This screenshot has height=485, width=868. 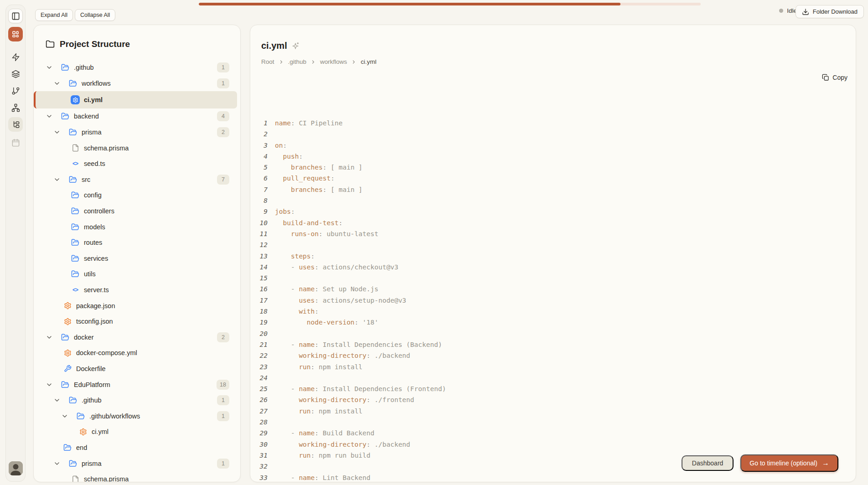 I want to click on tree-file-server-ts: <>server.ts, so click(x=137, y=290).